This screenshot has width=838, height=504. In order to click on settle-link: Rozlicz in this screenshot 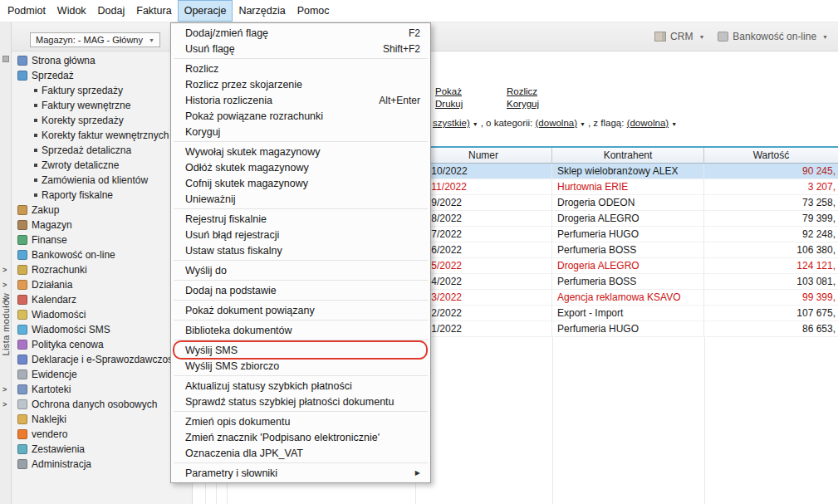, I will do `click(522, 91)`.